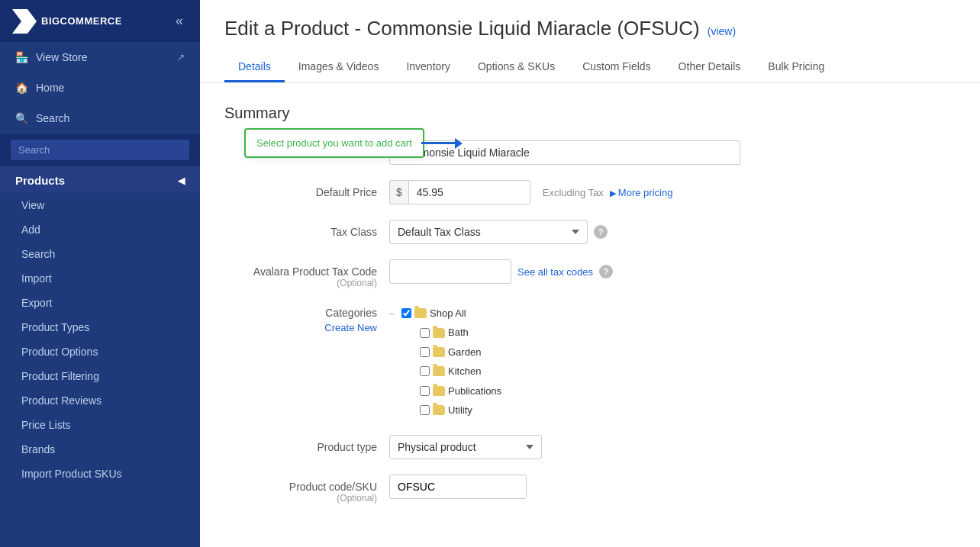 This screenshot has height=547, width=980. Describe the element at coordinates (601, 232) in the screenshot. I see `tax-class-help-icon: ?` at that location.